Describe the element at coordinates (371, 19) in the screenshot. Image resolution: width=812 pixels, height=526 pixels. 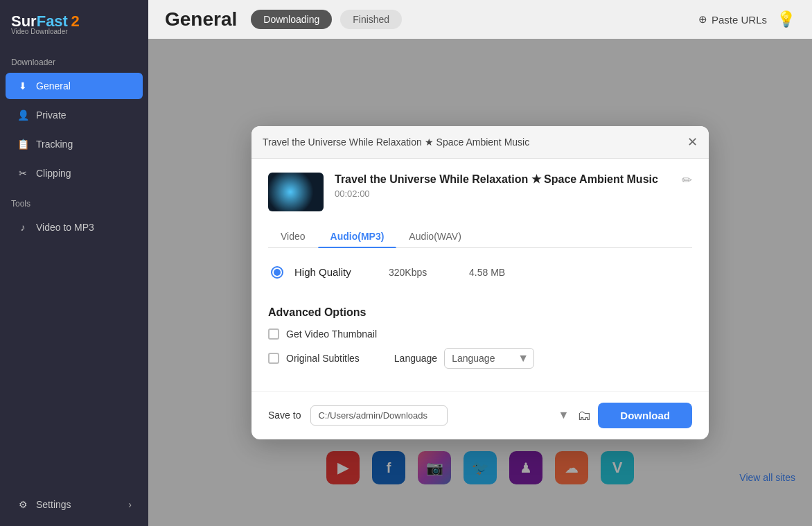
I see `tab-finished: Finished` at that location.